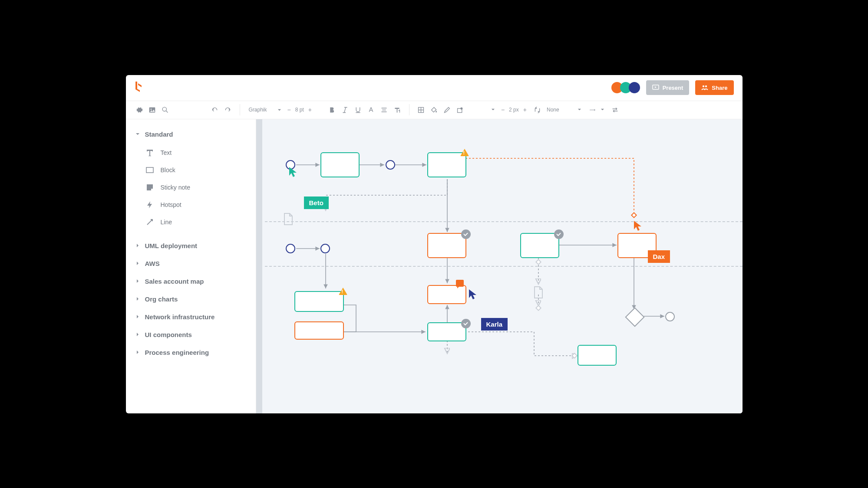 The image size is (868, 488). Describe the element at coordinates (538, 110) in the screenshot. I see `line-routing-button` at that location.